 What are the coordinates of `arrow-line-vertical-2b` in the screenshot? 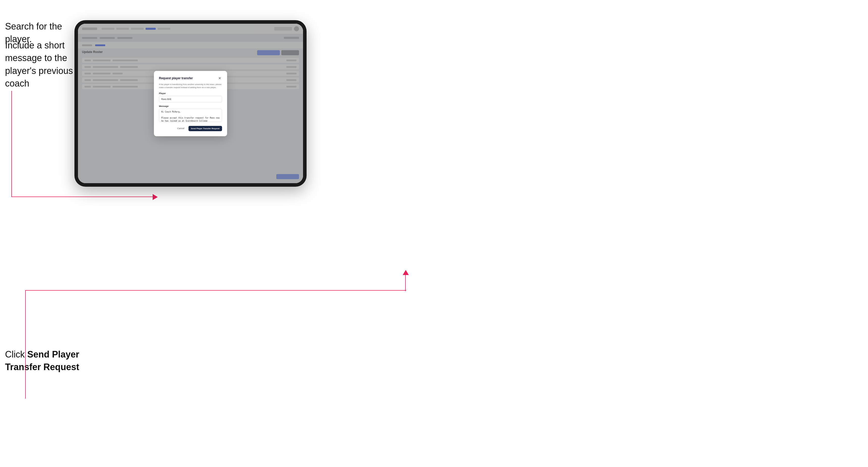 It's located at (406, 283).